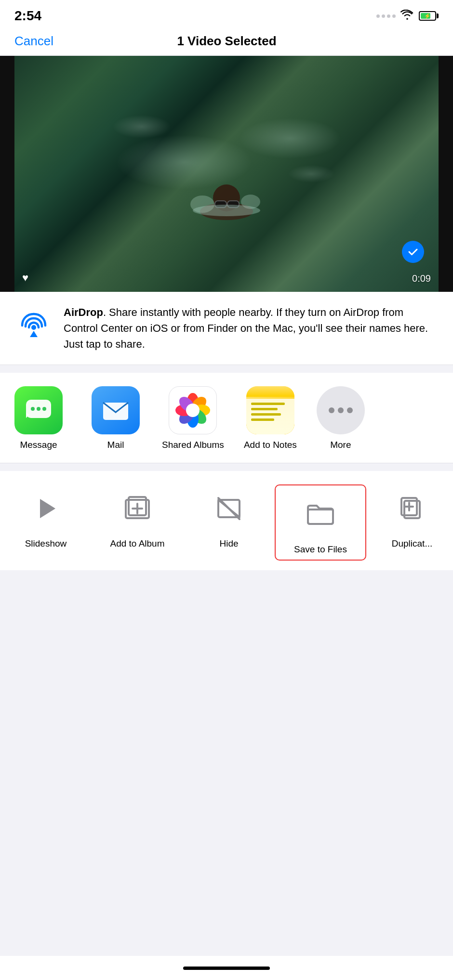  I want to click on status-icons: ⚡, so click(408, 16).